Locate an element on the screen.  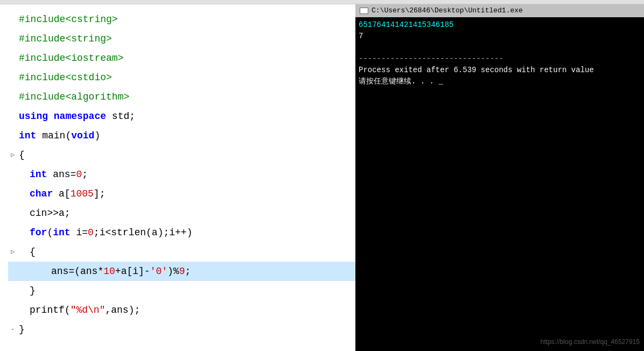
gutter-8: ▷ is located at coordinates (14, 155).